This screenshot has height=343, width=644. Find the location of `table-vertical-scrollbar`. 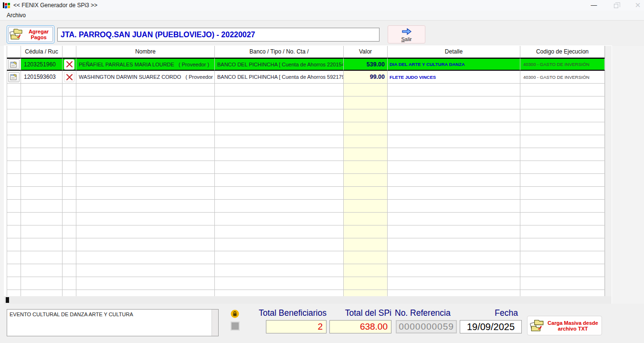

table-vertical-scrollbar is located at coordinates (608, 171).